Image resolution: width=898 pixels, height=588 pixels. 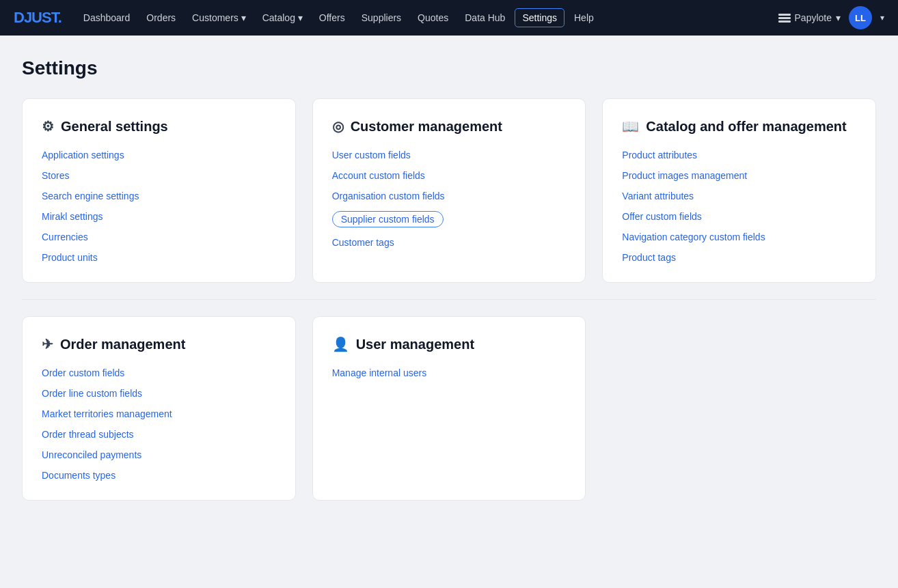 I want to click on nav-suppliers: Suppliers, so click(x=381, y=18).